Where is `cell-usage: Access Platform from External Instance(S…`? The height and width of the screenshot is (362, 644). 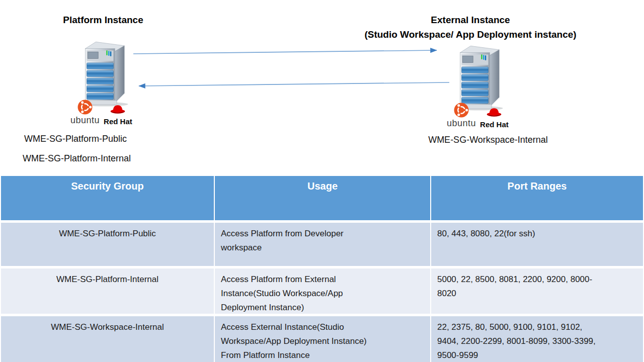
cell-usage: Access Platform from External Instance(S… is located at coordinates (323, 291).